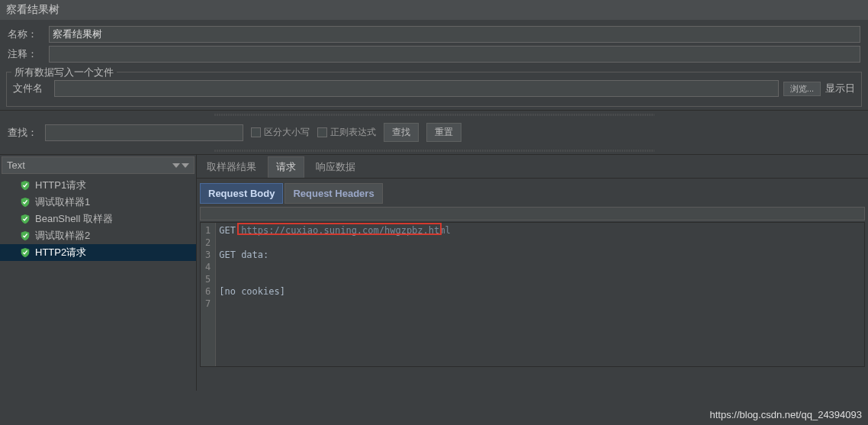  Describe the element at coordinates (98, 185) in the screenshot. I see `tree-item-0: HTTP1请求` at that location.